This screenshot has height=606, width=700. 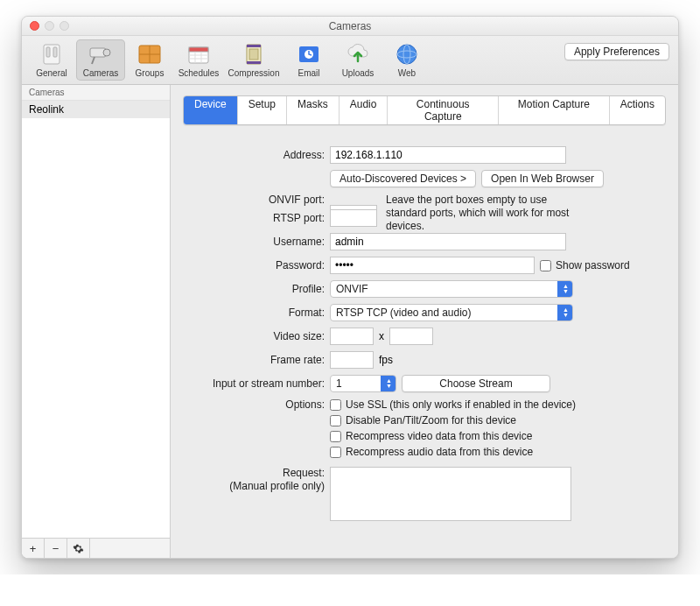 What do you see at coordinates (340, 384) in the screenshot?
I see `stream-number-value: 1` at bounding box center [340, 384].